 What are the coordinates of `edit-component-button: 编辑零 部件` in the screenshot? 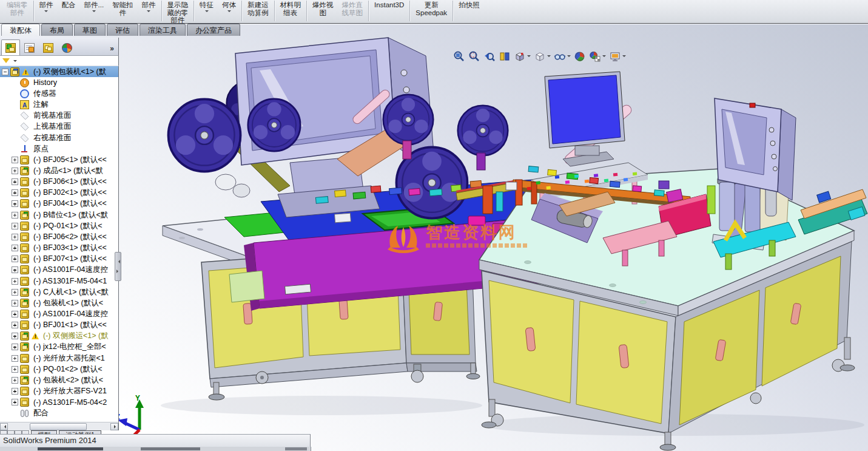 It's located at (17, 12).